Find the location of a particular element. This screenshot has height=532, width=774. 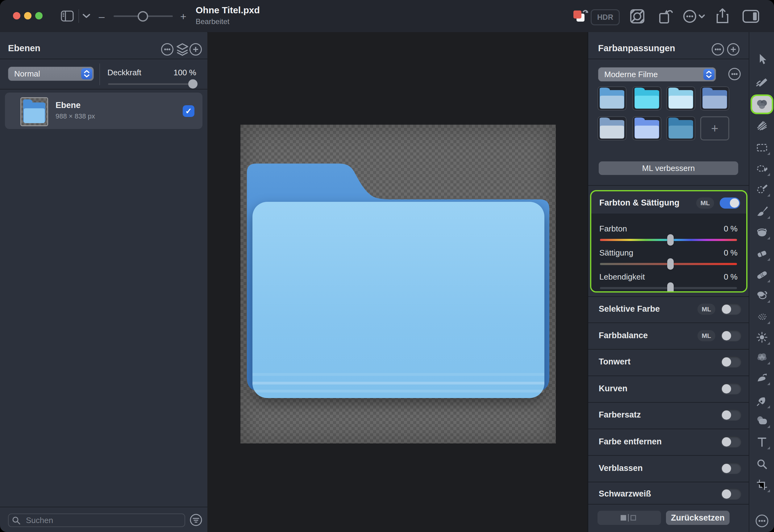

row-curves: Kurven is located at coordinates (613, 389).